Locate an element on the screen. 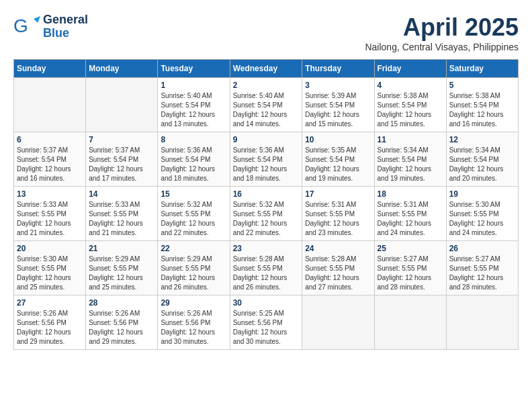 The width and height of the screenshot is (532, 411). day-info: Sunrise: 5:29 AM Sunset: 5:55 PM Dayligh… is located at coordinates (122, 273).